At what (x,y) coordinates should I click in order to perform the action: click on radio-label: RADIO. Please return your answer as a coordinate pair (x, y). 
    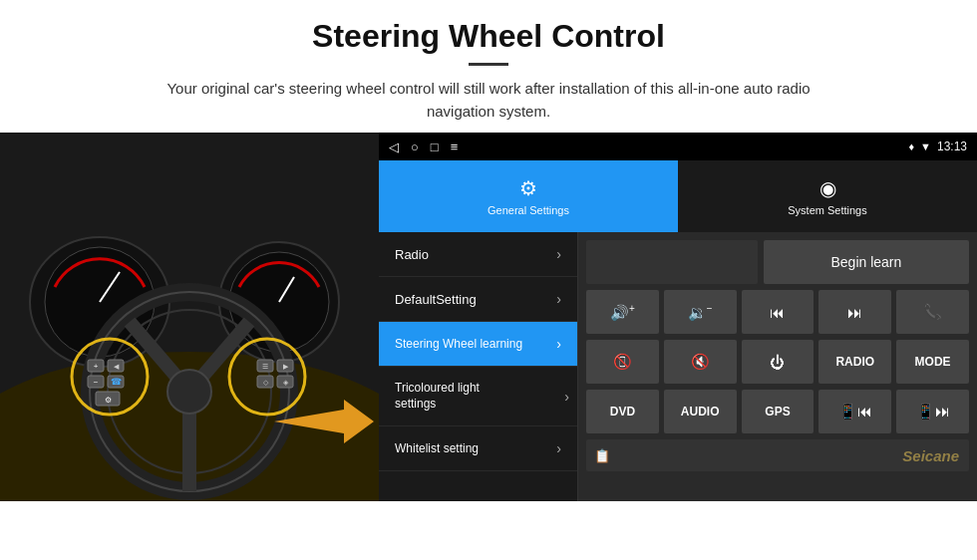
    Looking at the image, I should click on (855, 362).